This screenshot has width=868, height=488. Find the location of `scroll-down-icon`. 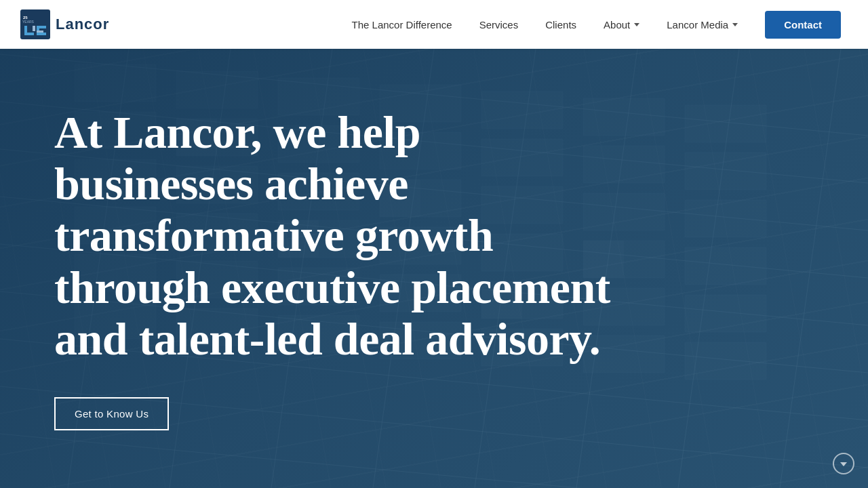

scroll-down-icon is located at coordinates (844, 464).